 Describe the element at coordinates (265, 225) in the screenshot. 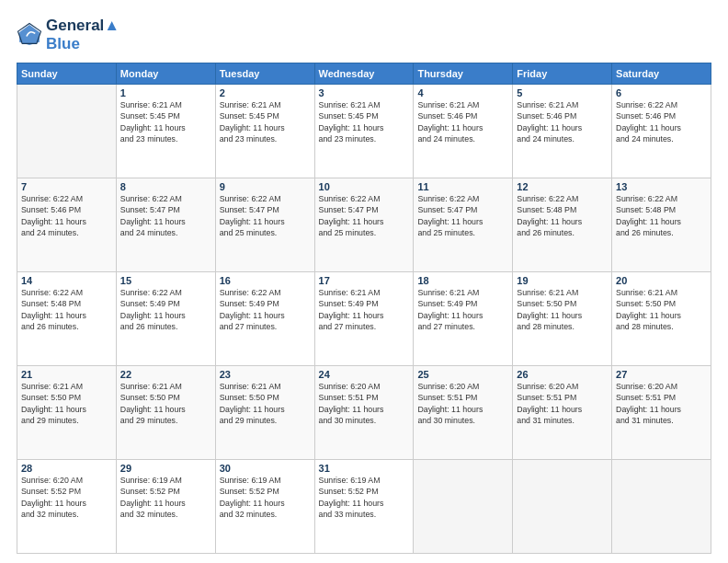

I see `calendar-cell: 9Sunrise: 6:22 AM Sunset: 5:47 PM Daylig…` at that location.